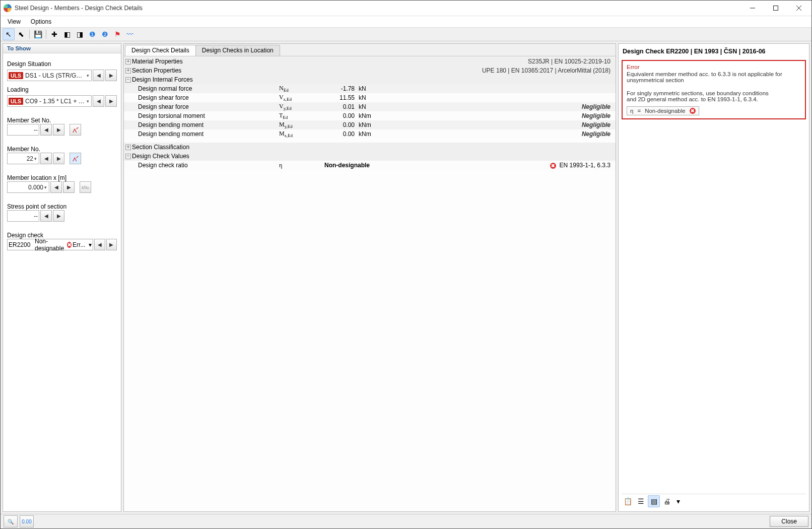 The image size is (812, 529). What do you see at coordinates (209, 116) in the screenshot?
I see `tree-row-label: Design torsional moment` at bounding box center [209, 116].